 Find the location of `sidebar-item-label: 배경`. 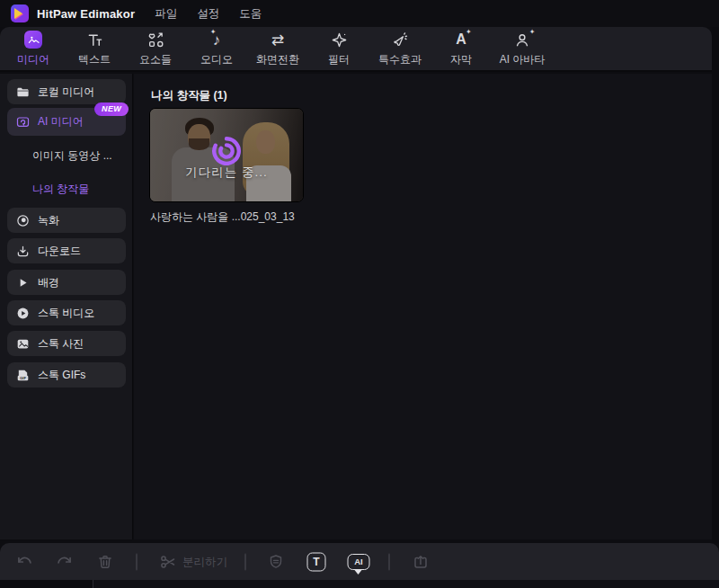

sidebar-item-label: 배경 is located at coordinates (49, 282).